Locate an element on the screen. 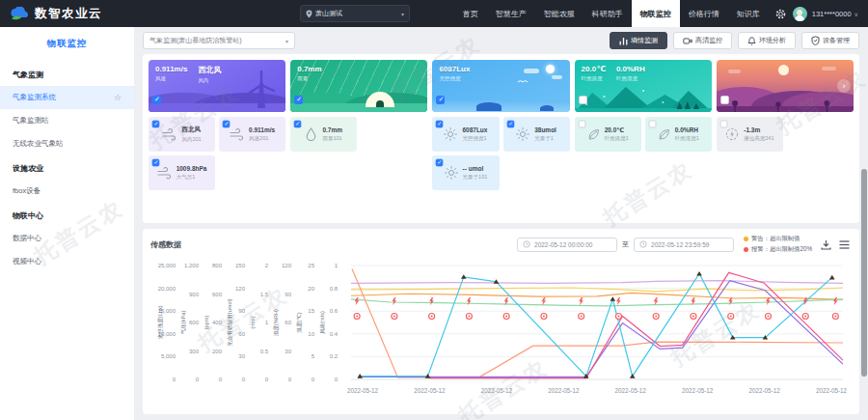  svg-text: 300 is located at coordinates (195, 351).